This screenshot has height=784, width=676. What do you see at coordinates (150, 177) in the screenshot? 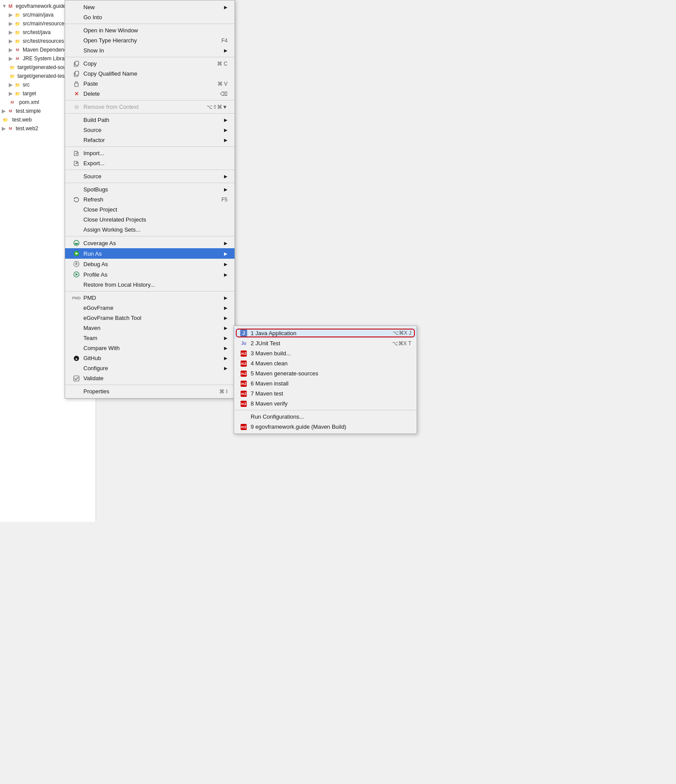
I see `menu-item-source2: Source ▶` at bounding box center [150, 177].